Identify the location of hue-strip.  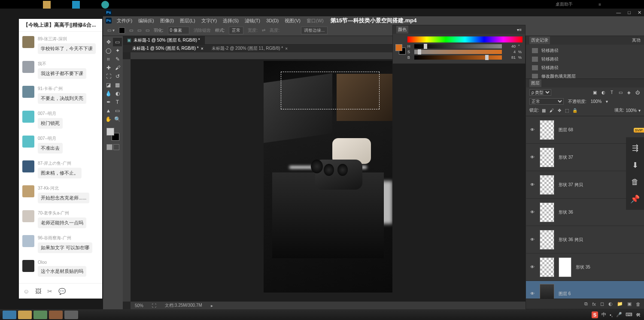
(465, 39).